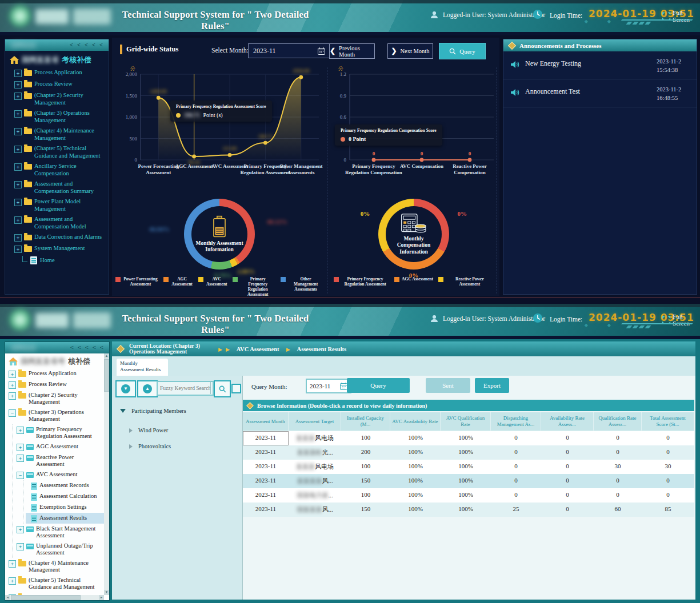  Describe the element at coordinates (106, 474) in the screenshot. I see `vertical-scrollbar: ▲ ▼` at that location.